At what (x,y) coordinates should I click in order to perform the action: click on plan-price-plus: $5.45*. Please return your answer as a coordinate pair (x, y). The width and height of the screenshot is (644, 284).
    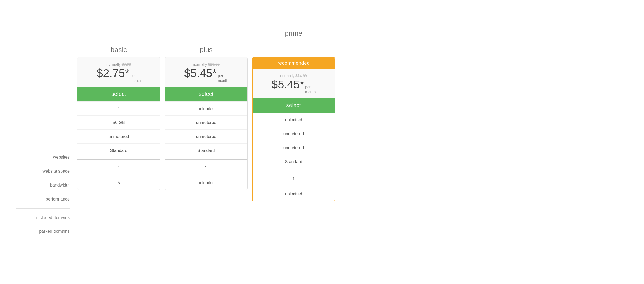
    Looking at the image, I should click on (201, 73).